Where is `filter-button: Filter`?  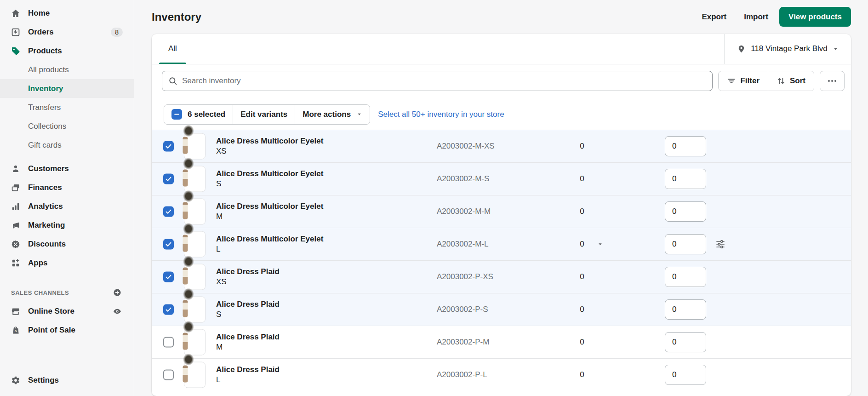 filter-button: Filter is located at coordinates (743, 81).